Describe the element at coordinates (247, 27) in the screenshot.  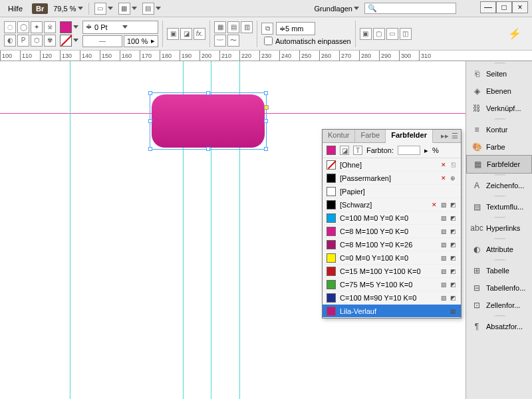
I see `wrap-icon: ▥` at that location.